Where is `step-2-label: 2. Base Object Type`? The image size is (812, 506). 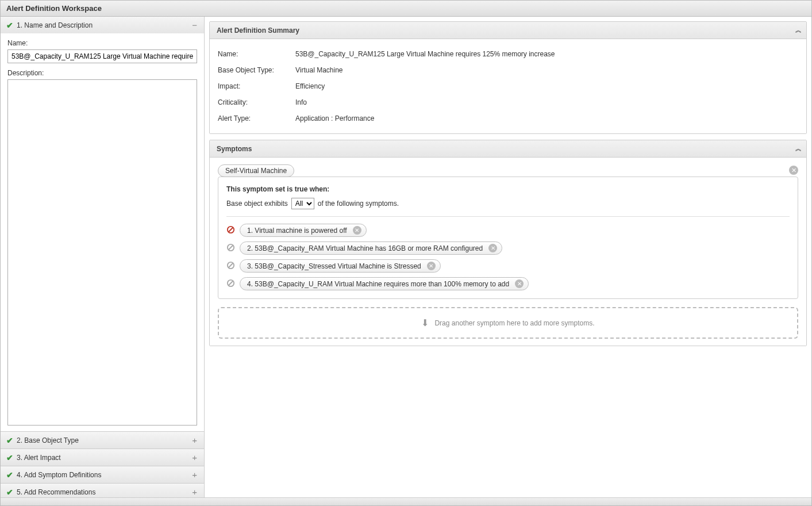 step-2-label: 2. Base Object Type is located at coordinates (102, 440).